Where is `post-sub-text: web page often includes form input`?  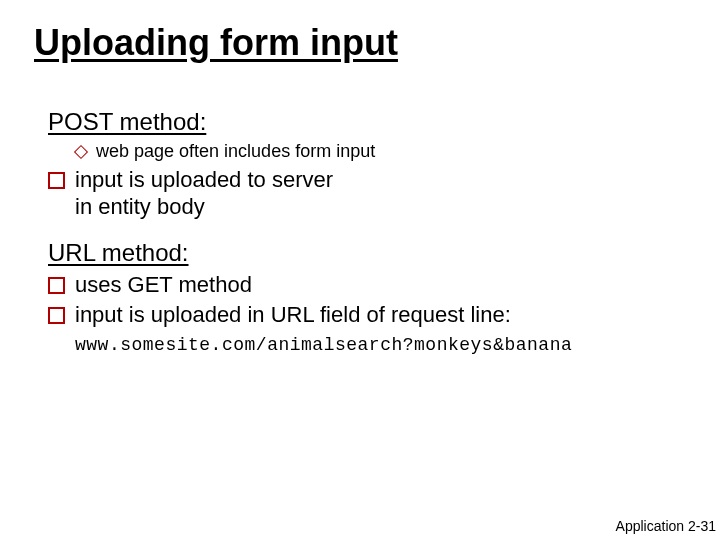 post-sub-text: web page often includes form input is located at coordinates (236, 152).